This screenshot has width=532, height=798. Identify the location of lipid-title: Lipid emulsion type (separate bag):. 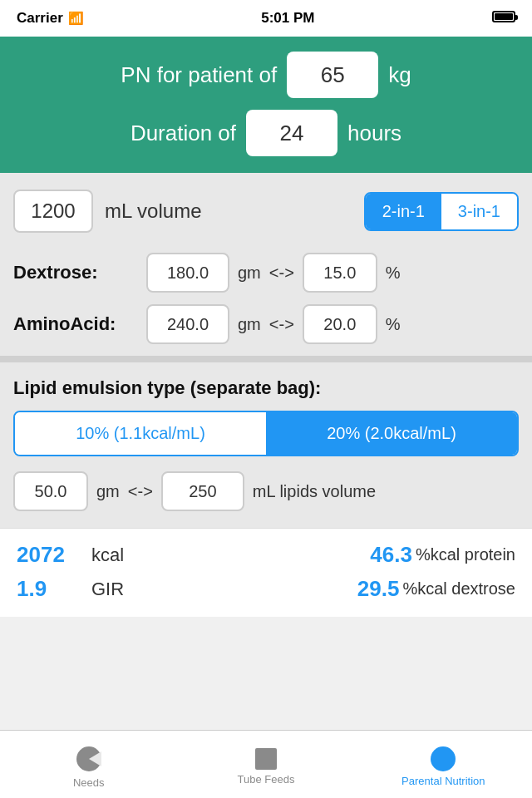
(266, 388).